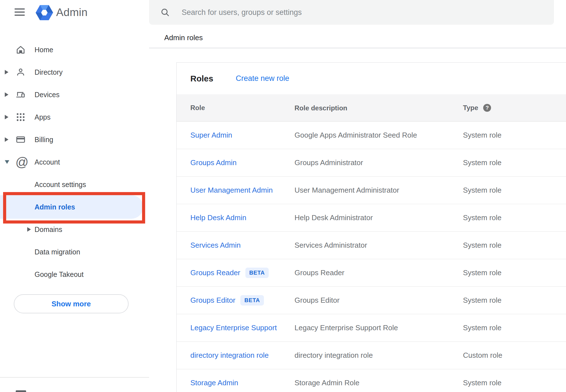 The image size is (566, 392). I want to click on roles-card-header: Roles Create new role, so click(371, 79).